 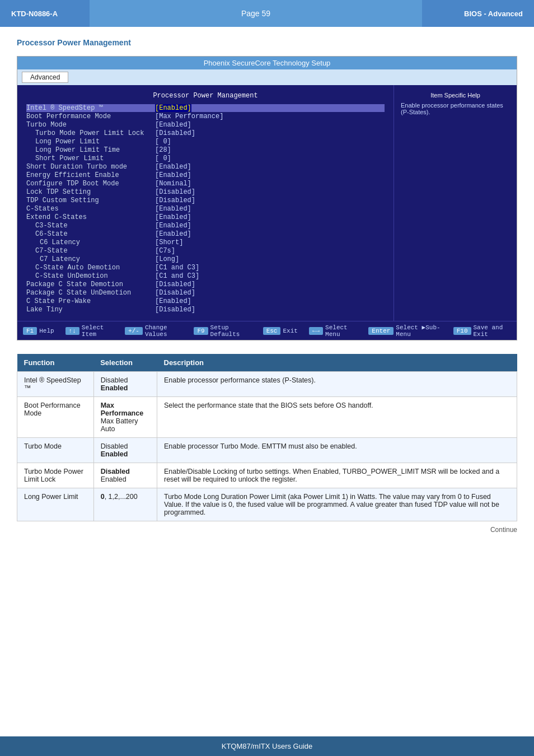 I want to click on header-section: BIOS - Advanced, so click(x=494, y=13).